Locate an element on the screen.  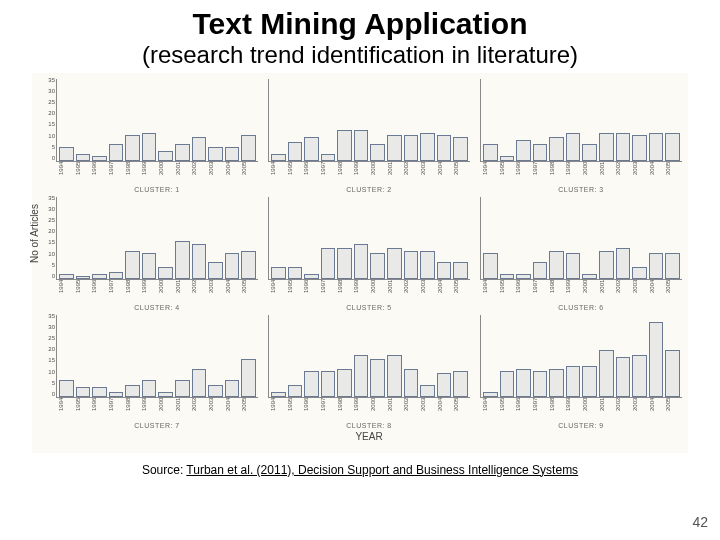
panel-label: CLUSTER: 3 is located at coordinates (581, 190).